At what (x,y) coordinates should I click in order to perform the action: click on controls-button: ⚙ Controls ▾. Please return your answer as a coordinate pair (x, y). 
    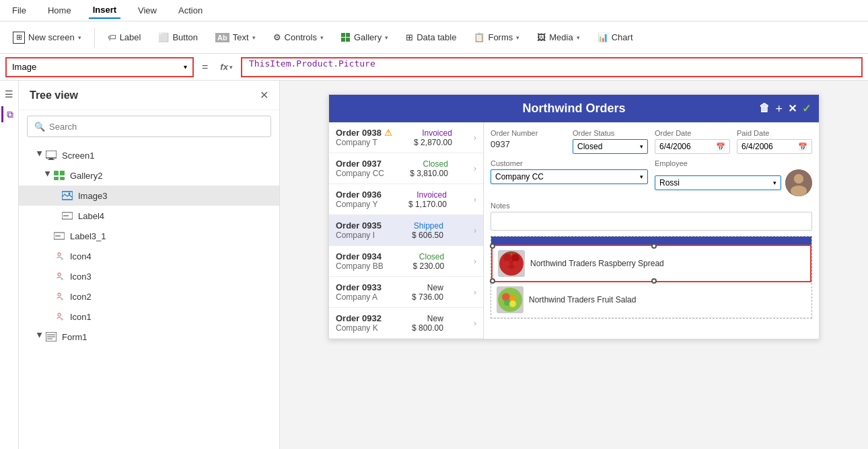
    Looking at the image, I should click on (299, 38).